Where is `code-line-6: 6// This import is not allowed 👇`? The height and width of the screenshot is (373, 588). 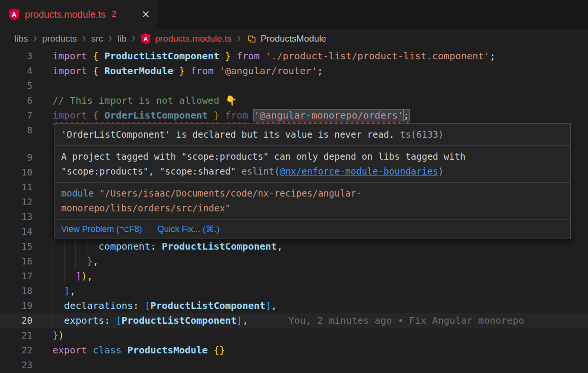
code-line-6: 6// This import is not allowed 👇 is located at coordinates (294, 100).